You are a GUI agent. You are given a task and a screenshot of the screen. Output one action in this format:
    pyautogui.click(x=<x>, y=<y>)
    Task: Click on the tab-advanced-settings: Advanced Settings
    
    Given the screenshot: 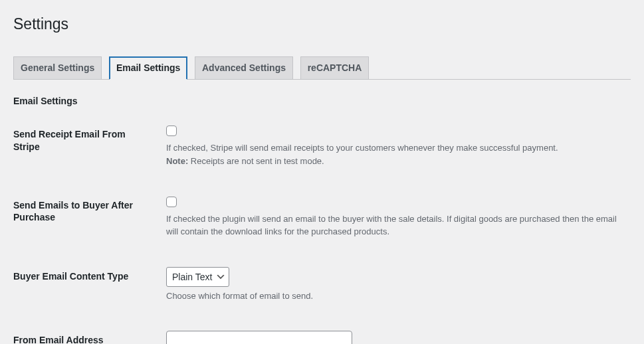 What is the action you would take?
    pyautogui.click(x=244, y=68)
    